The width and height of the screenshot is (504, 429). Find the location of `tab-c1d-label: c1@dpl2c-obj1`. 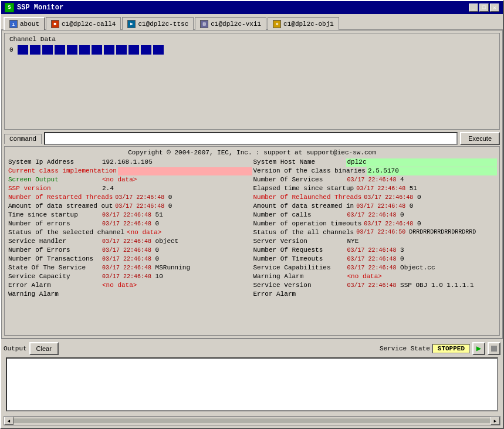

tab-c1d-label: c1@dpl2c-obj1 is located at coordinates (309, 24).